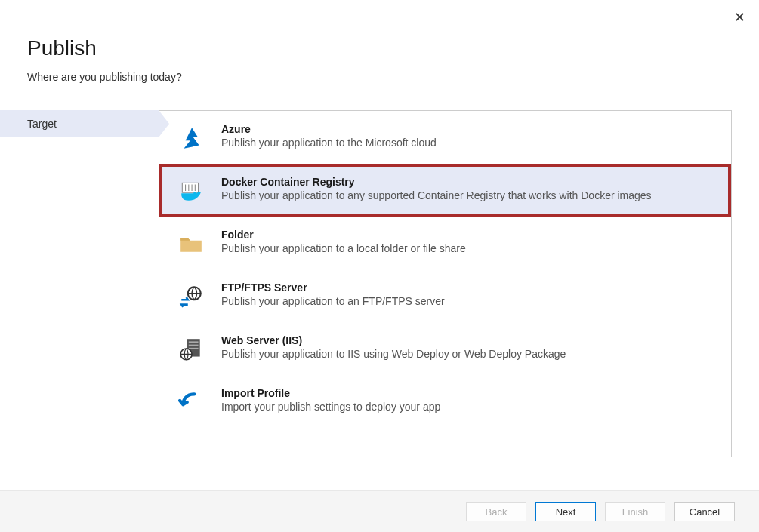 Image resolution: width=759 pixels, height=532 pixels. I want to click on finish-button: Finish, so click(635, 512).